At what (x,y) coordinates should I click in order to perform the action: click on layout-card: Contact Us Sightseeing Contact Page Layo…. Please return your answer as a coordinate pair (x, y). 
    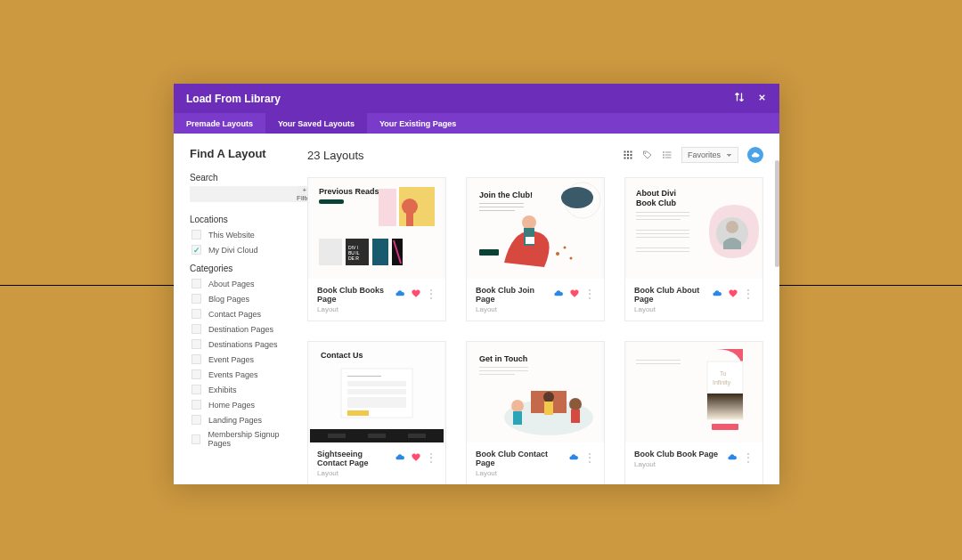
    Looking at the image, I should click on (377, 413).